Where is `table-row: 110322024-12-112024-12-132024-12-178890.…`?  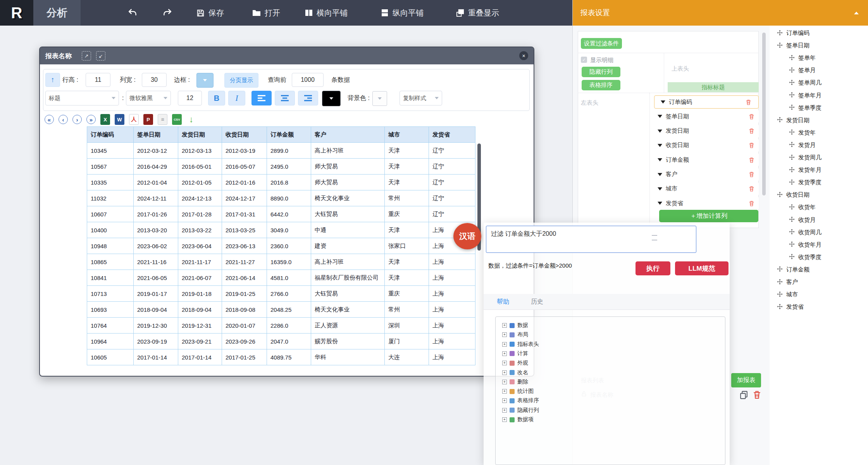 table-row: 110322024-12-112024-12-132024-12-178890.… is located at coordinates (281, 199).